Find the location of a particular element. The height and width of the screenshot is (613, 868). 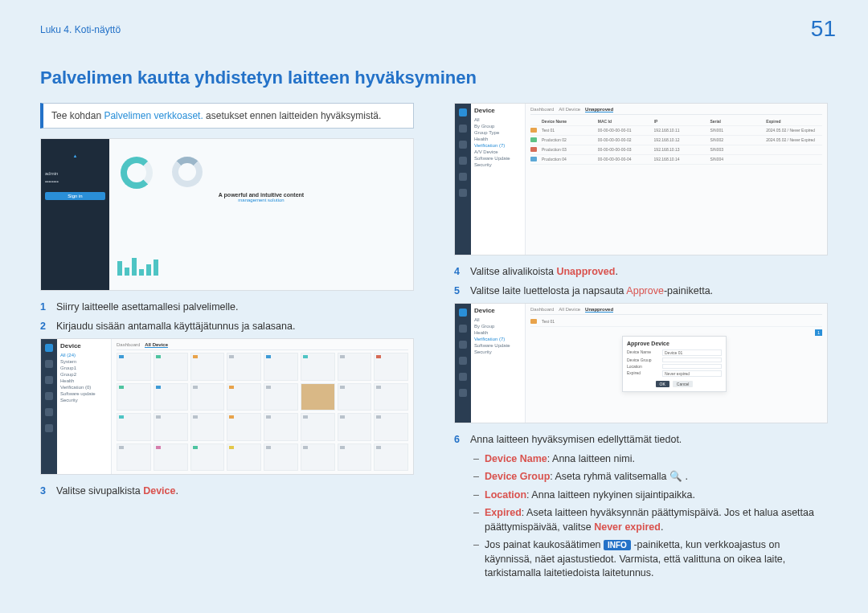

login-username: admin is located at coordinates (76, 174).